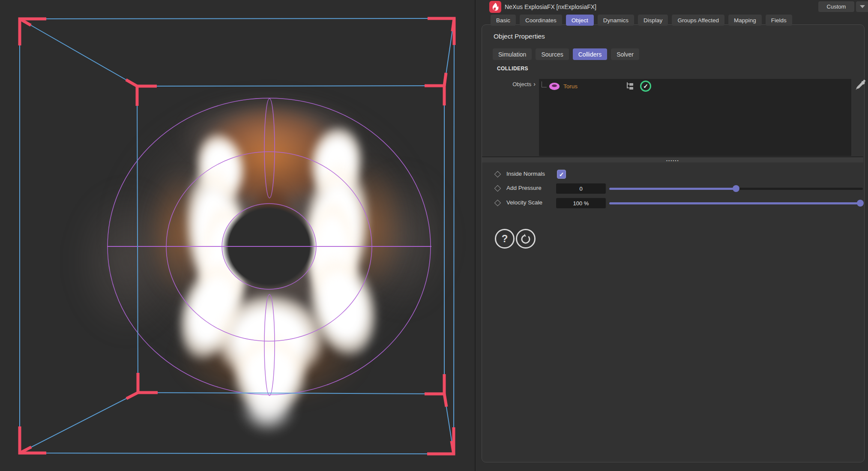  I want to click on tab-basic: Basic, so click(503, 20).